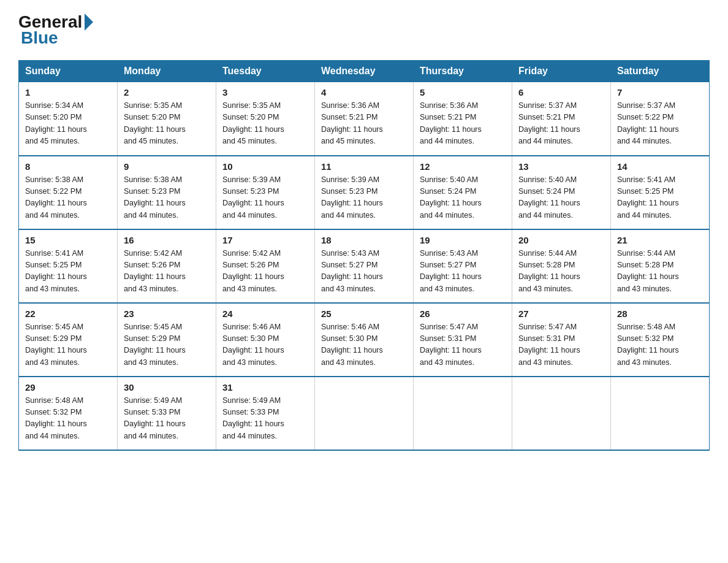  Describe the element at coordinates (364, 193) in the screenshot. I see `week-row-2: 8 Sunrise: 5:38 AM Sunset: 5:22 PM Dayli…` at that location.